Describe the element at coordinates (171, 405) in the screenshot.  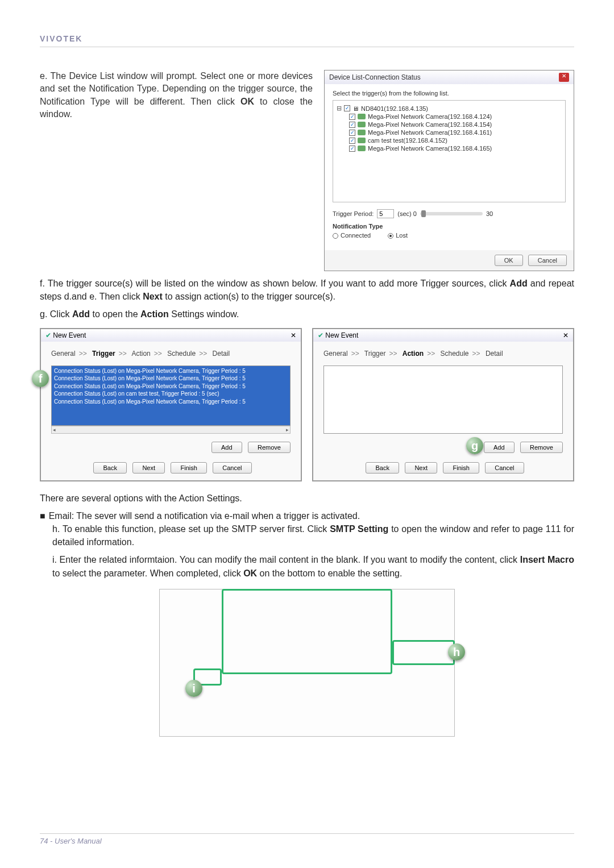
I see `new-event-wizard-trigger: f ✔ New Event ✕ General>> Trigger>> Acti…` at that location.